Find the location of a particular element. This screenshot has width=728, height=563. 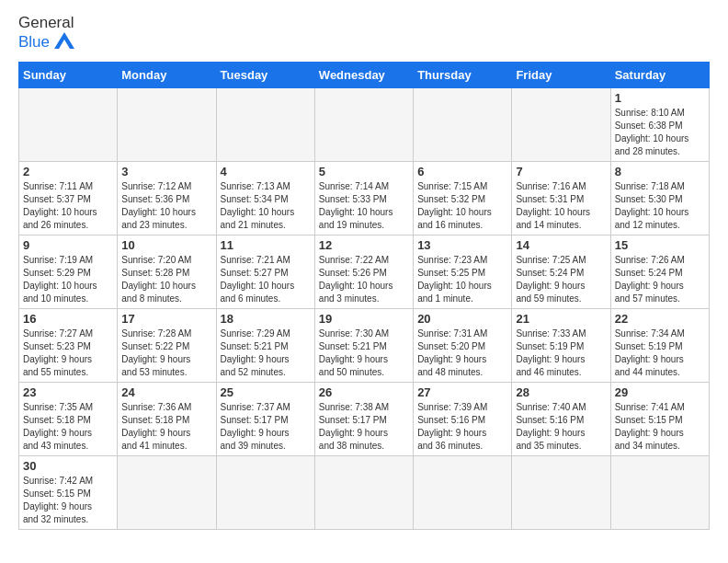

logo-blue-text: Blue is located at coordinates (34, 42).